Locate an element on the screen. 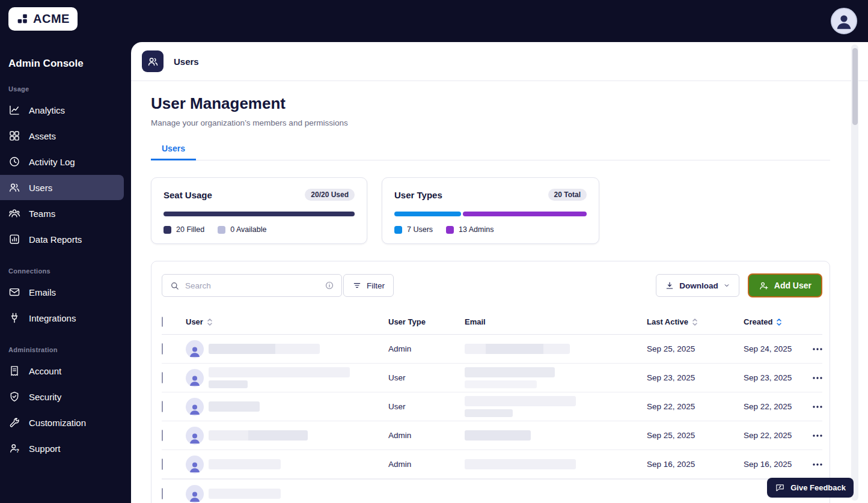 The height and width of the screenshot is (503, 868). sidebar-item-label: Data Reports is located at coordinates (55, 239).